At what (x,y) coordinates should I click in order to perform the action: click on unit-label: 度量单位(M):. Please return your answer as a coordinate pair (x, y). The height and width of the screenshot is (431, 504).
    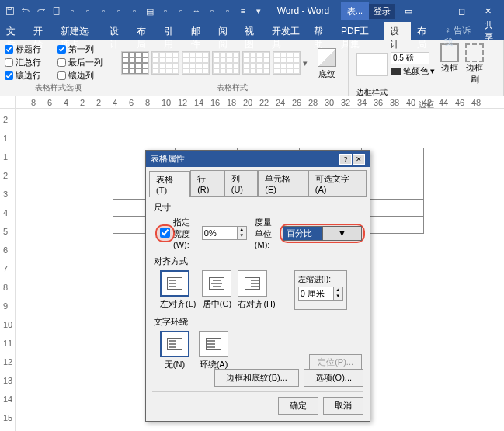
    Looking at the image, I should click on (267, 233).